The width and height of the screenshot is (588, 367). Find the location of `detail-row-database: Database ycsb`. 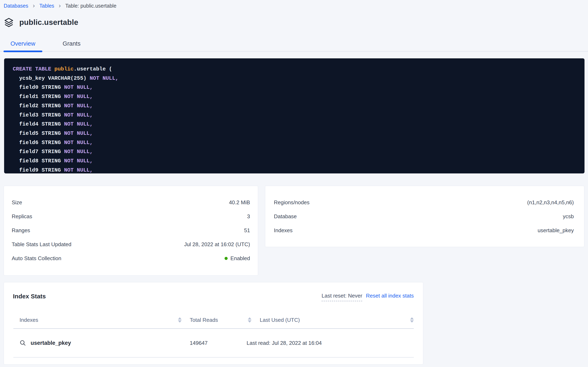

detail-row-database: Database ycsb is located at coordinates (425, 217).